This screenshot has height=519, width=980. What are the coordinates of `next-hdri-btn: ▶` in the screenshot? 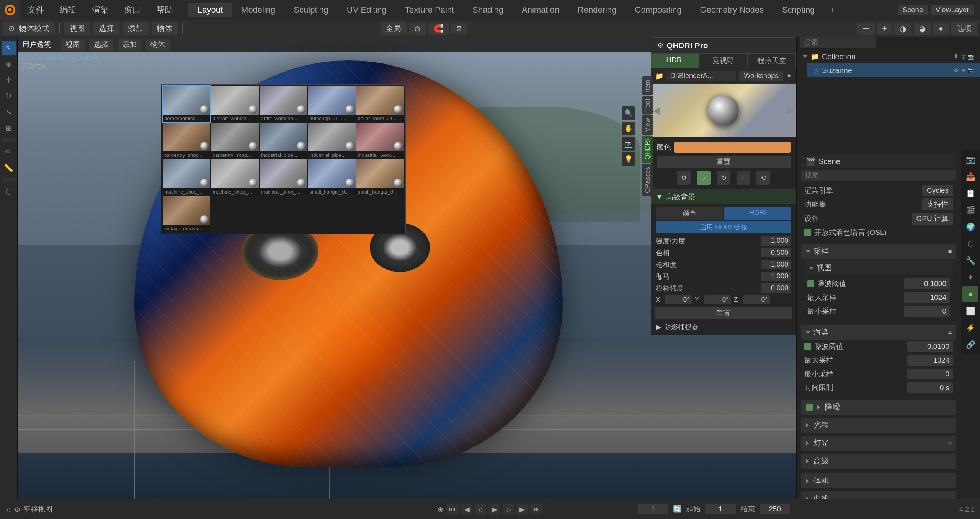 It's located at (791, 111).